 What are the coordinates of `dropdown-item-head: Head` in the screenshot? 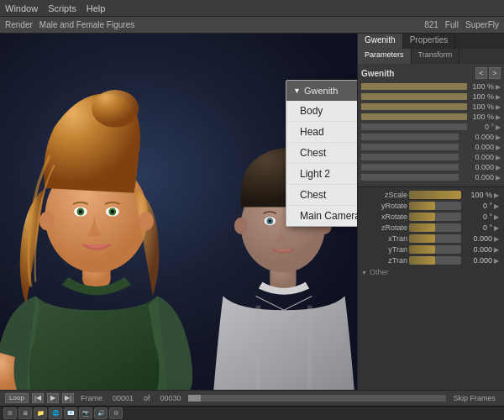 It's located at (322, 133).